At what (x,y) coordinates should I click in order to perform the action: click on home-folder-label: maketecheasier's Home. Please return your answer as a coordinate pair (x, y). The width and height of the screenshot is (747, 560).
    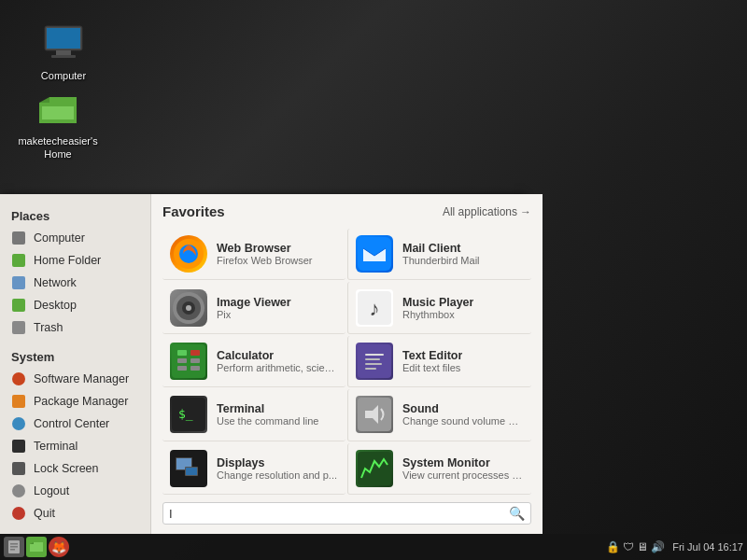
    Looking at the image, I should click on (58, 147).